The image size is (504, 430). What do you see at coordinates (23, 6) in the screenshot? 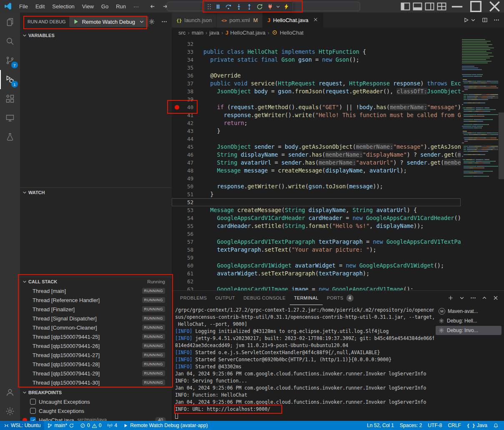
I see `menu-file: File` at bounding box center [23, 6].